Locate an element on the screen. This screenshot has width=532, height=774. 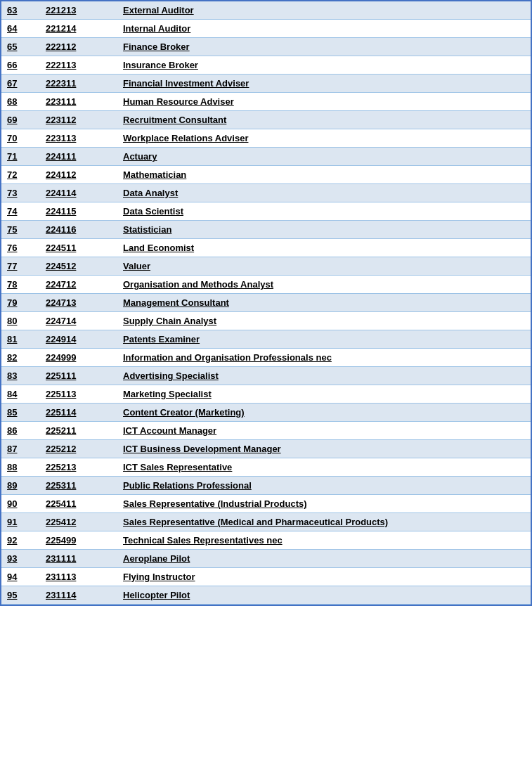
occupation-title: Supply Chain Analyst is located at coordinates (324, 321).